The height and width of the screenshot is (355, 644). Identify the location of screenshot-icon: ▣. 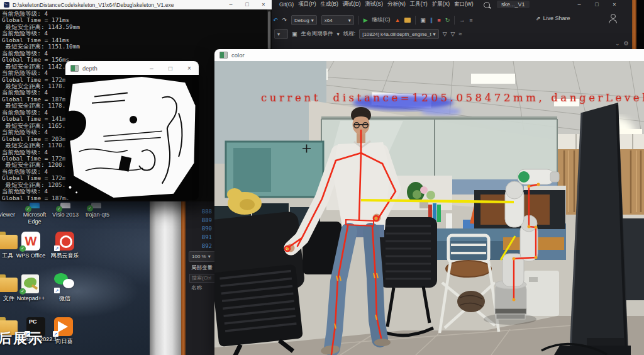
(423, 20).